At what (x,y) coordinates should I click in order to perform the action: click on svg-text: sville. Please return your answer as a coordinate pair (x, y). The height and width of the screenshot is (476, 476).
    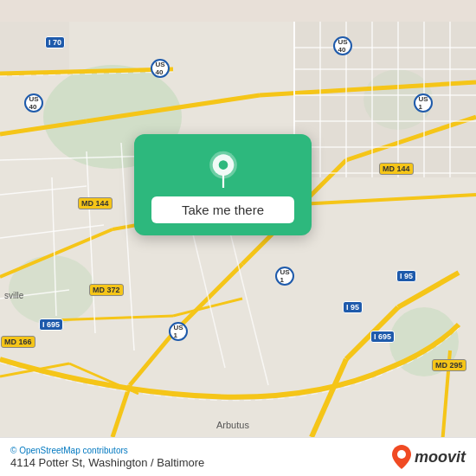
    Looking at the image, I should click on (14, 296).